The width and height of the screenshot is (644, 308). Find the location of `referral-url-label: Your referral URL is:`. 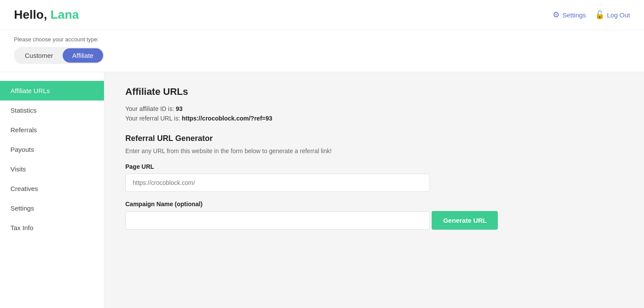

referral-url-label: Your referral URL is: is located at coordinates (154, 118).